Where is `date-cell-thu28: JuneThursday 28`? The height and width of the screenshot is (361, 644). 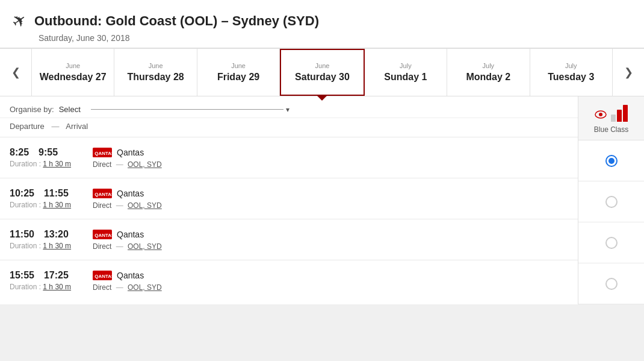
date-cell-thu28: JuneThursday 28 is located at coordinates (155, 72).